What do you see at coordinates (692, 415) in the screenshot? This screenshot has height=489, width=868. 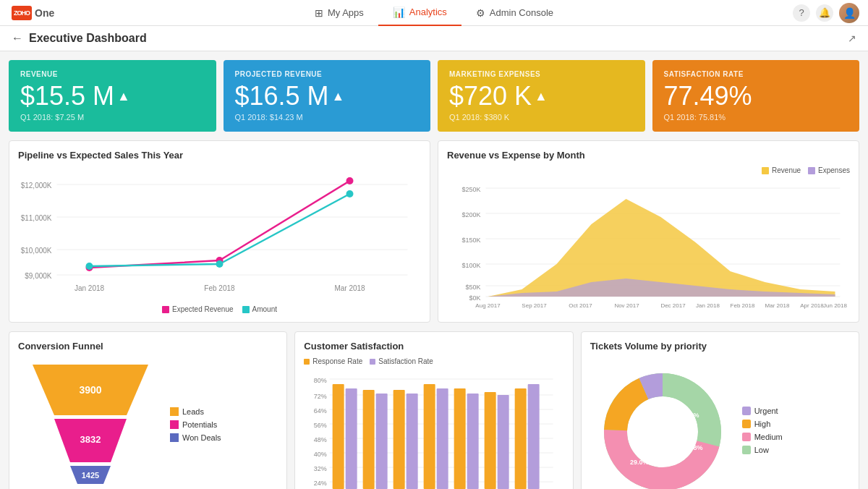 I see `svg-text: 6.7%` at bounding box center [692, 415].